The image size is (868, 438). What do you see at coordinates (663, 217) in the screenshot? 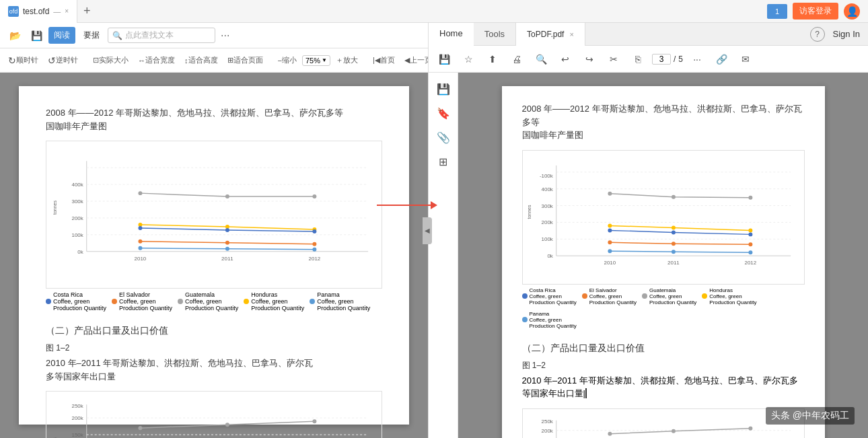
I see `right-chart-svg: 0k 100k 200k 300k 400k -100k 2010 2011 2…` at bounding box center [663, 217].